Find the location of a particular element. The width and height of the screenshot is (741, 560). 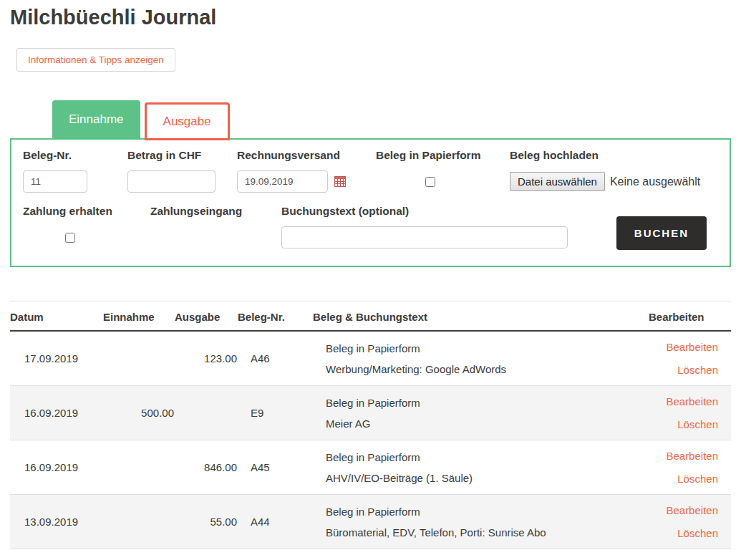

beleg-hochladen-label: Beleg hochladen is located at coordinates (605, 155).